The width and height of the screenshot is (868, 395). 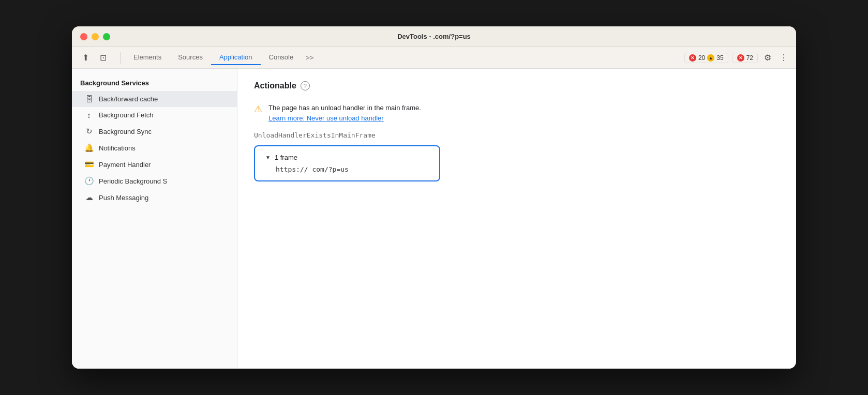 What do you see at coordinates (720, 58) in the screenshot?
I see `warning-count: 35` at bounding box center [720, 58].